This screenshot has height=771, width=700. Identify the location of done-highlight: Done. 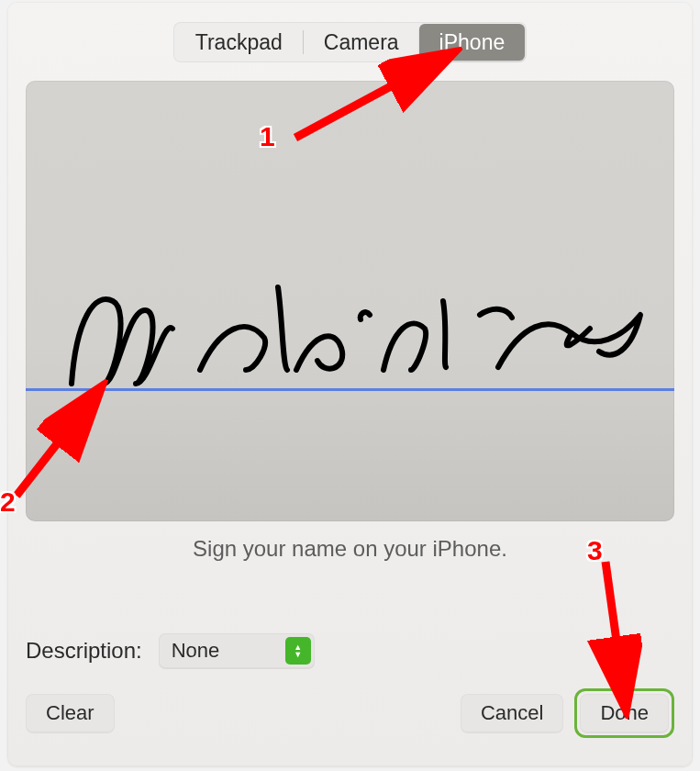
(624, 713).